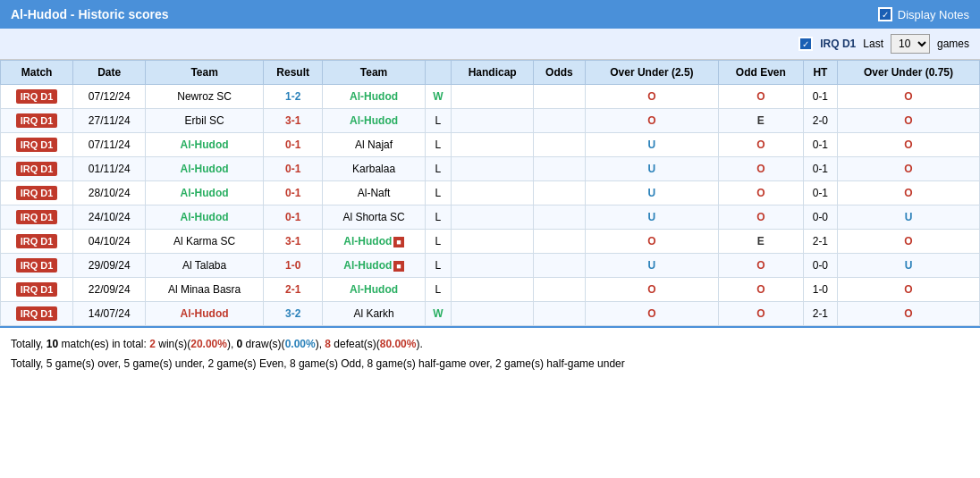  What do you see at coordinates (293, 122) in the screenshot?
I see `result-cell: 3-1` at bounding box center [293, 122].